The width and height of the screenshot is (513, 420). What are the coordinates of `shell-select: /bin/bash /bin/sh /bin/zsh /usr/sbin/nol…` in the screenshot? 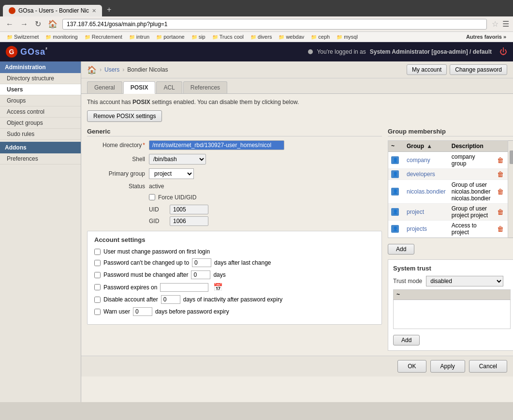 It's located at (177, 159).